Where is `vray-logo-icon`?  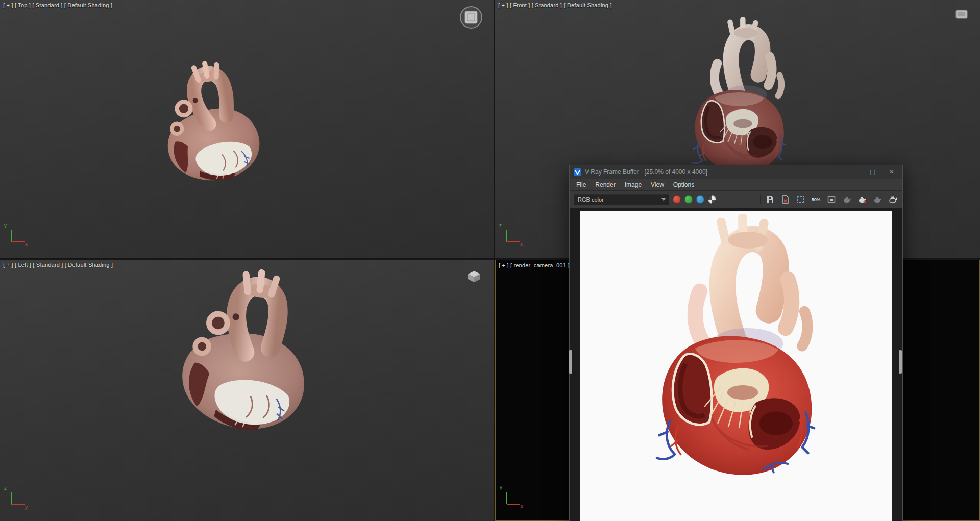
vray-logo-icon is located at coordinates (578, 172).